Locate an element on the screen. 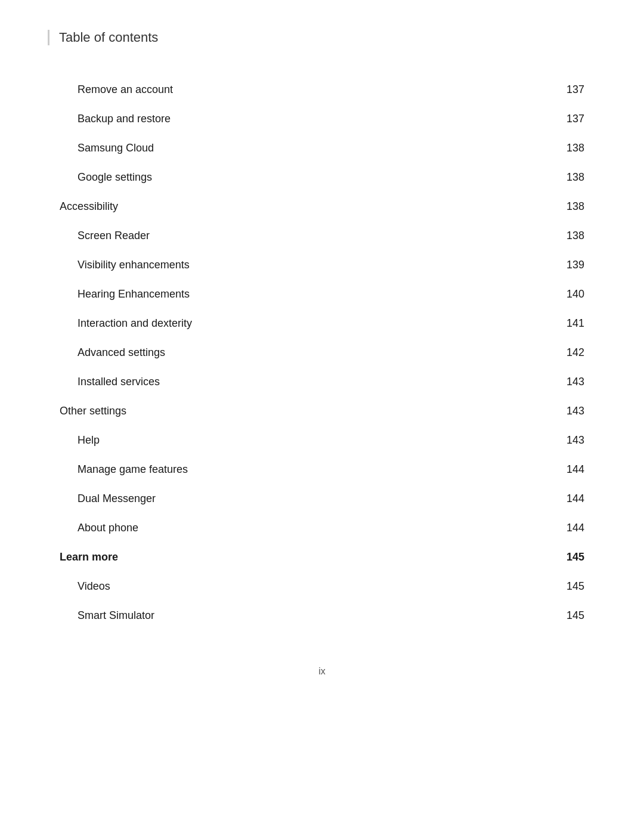 This screenshot has height=833, width=644. toc-entry-label: About phone is located at coordinates (99, 528).